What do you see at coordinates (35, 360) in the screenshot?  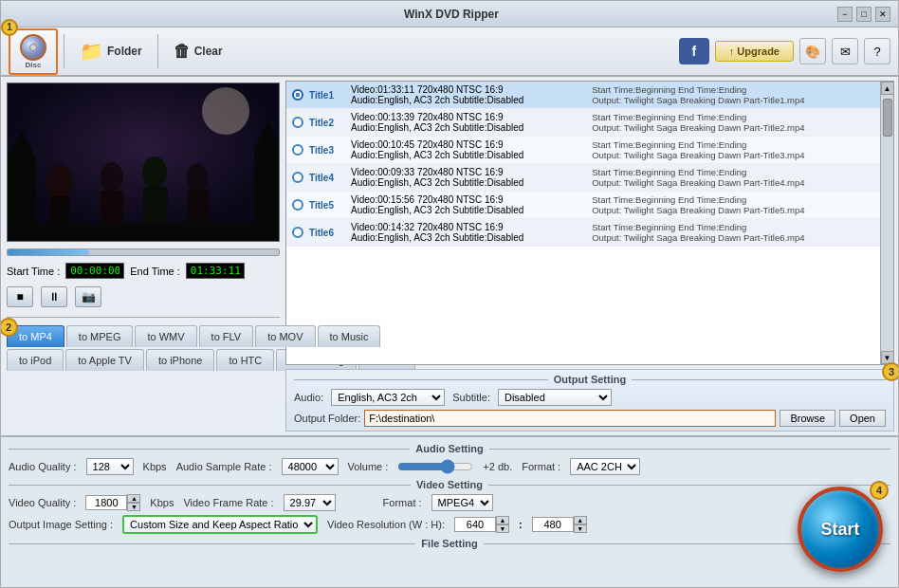 I see `tab-to-ipod: to iPod` at bounding box center [35, 360].